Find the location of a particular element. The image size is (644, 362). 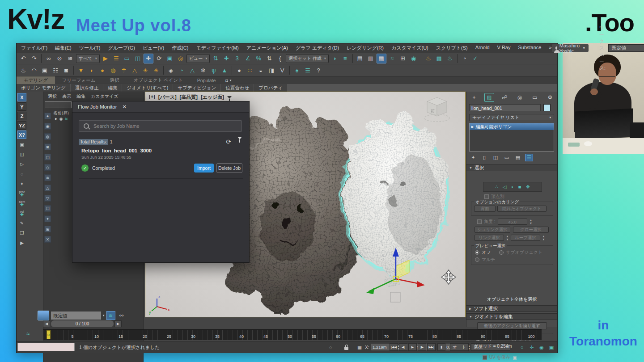

prev-frame-icon: ◀| is located at coordinates (403, 347).